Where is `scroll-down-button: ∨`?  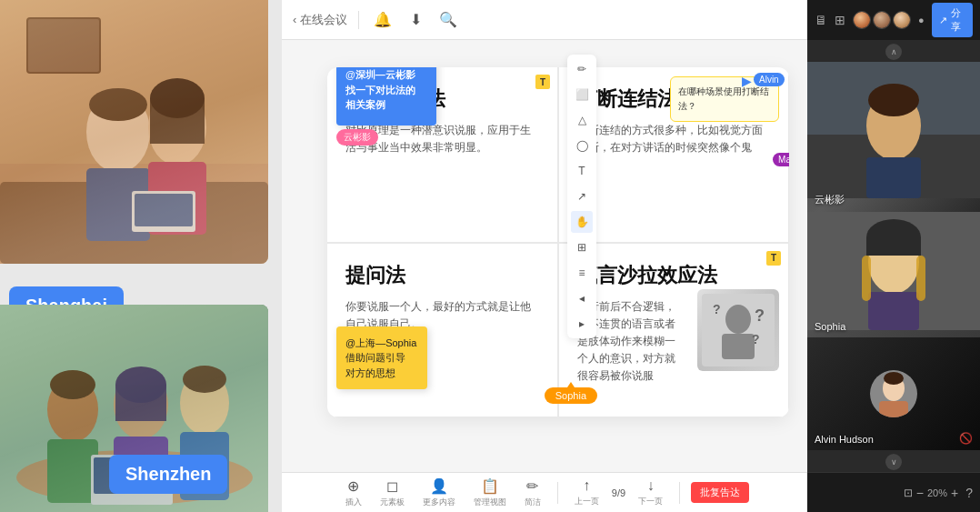 scroll-down-button: ∨ is located at coordinates (894, 462).